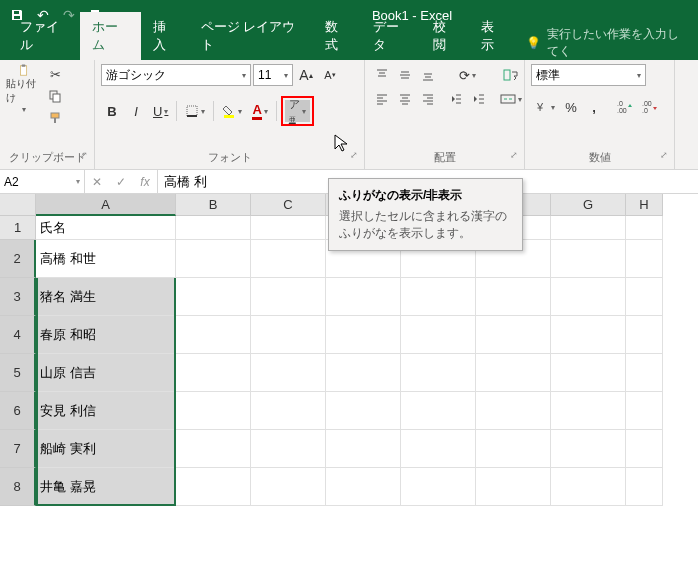 The width and height of the screenshot is (698, 562). I want to click on cell-E4, so click(438, 335).